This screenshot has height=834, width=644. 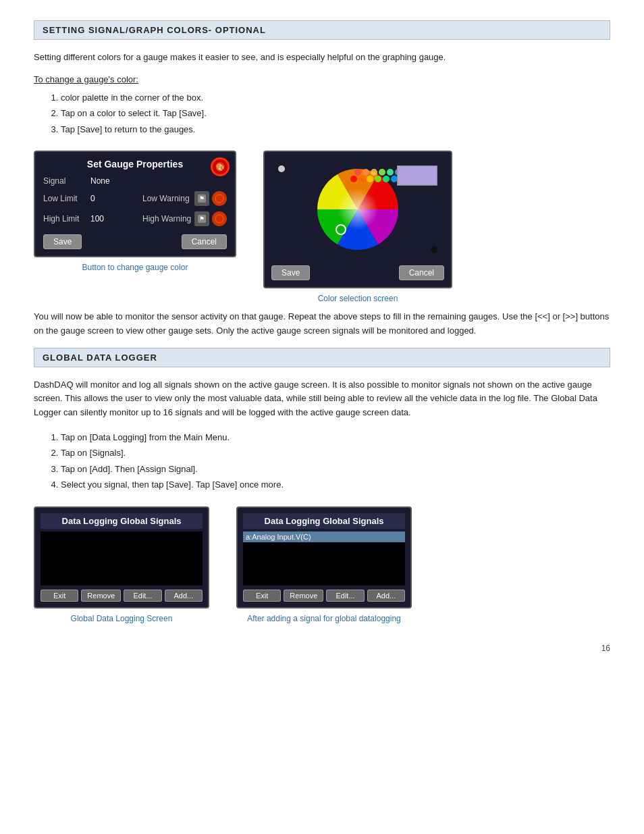 I want to click on high-warning-label: High Warning, so click(x=169, y=219).